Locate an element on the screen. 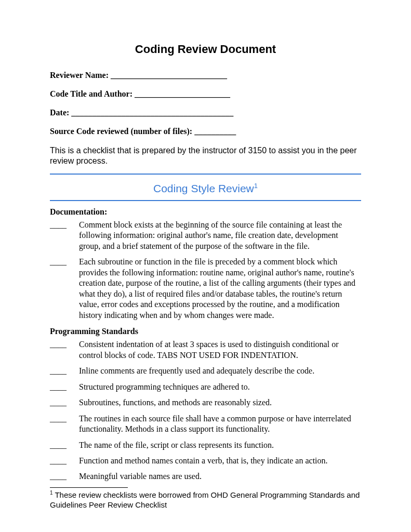 The image size is (411, 532). section-heading-sup: 1 is located at coordinates (256, 186).